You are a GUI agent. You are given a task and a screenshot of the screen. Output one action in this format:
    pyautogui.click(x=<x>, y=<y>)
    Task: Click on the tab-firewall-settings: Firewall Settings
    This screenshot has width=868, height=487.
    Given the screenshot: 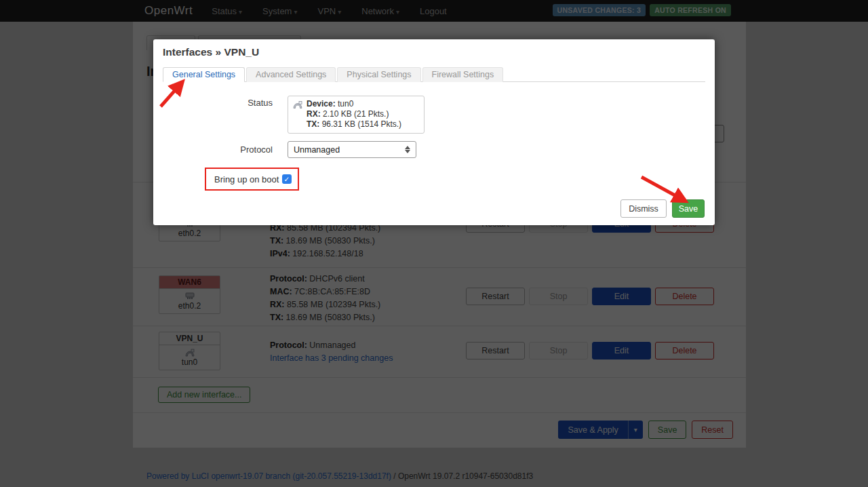 What is the action you would take?
    pyautogui.click(x=463, y=75)
    